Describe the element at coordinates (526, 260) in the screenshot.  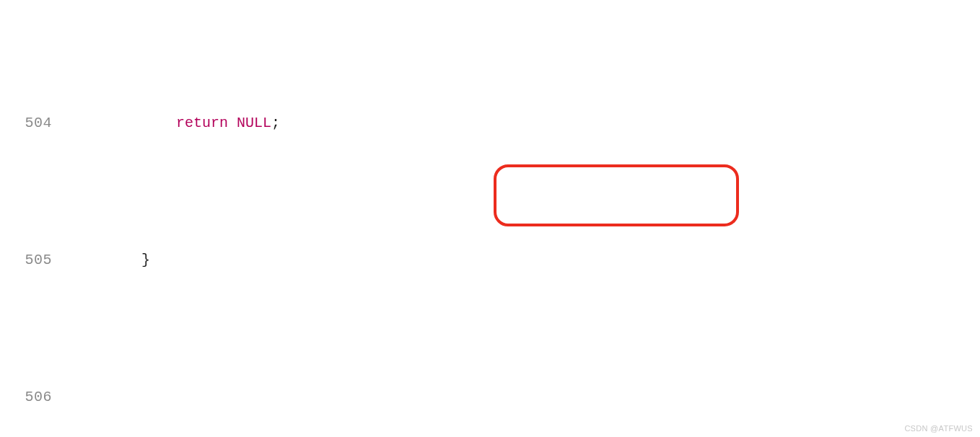
I see `code-content: }` at that location.